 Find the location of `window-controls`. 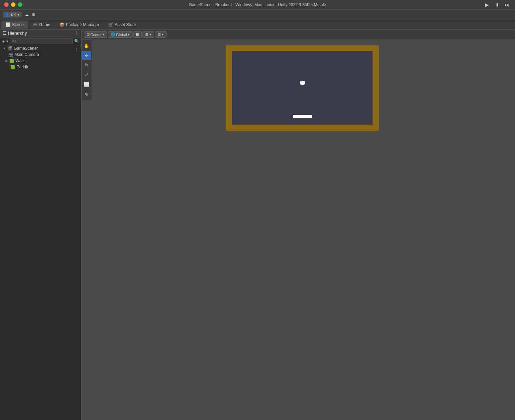

window-controls is located at coordinates (13, 5).